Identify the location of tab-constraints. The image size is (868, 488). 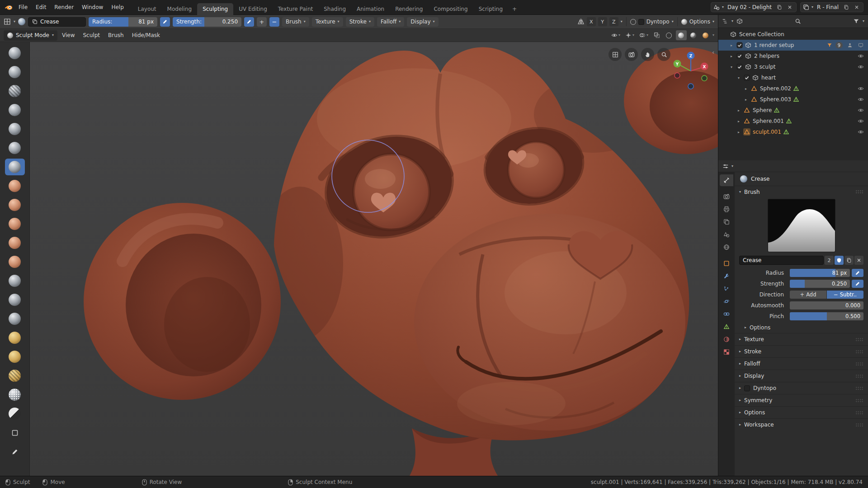
(726, 314).